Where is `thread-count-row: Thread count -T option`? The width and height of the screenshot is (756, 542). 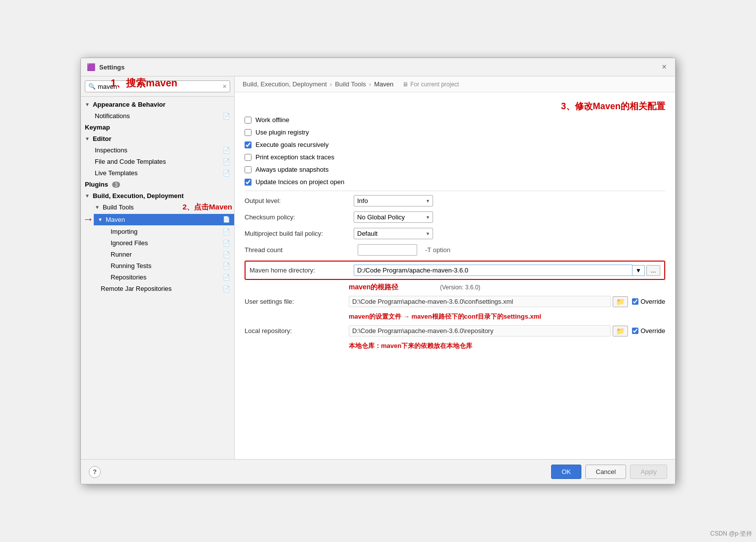 thread-count-row: Thread count -T option is located at coordinates (455, 250).